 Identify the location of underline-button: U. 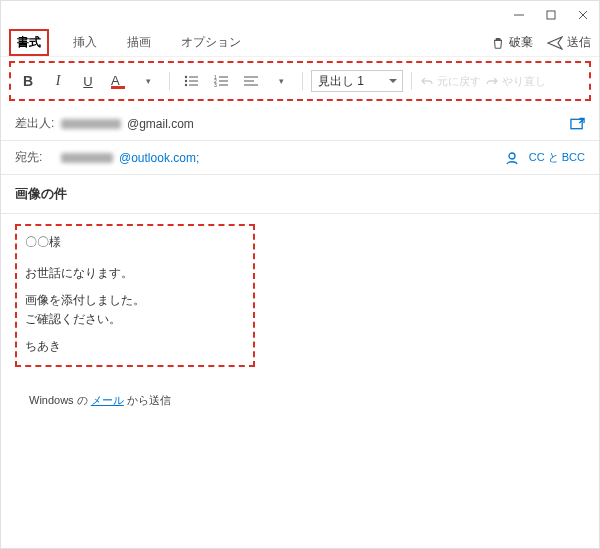
(88, 81).